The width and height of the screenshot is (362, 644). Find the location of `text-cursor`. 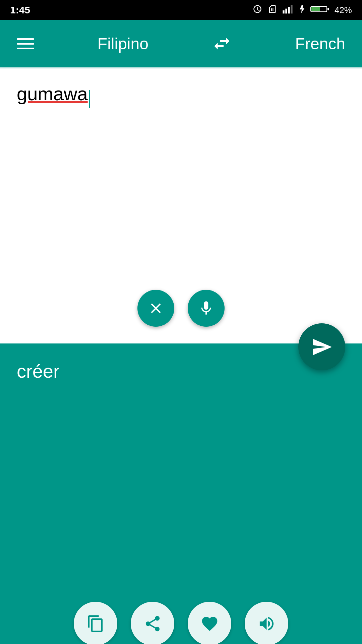

text-cursor is located at coordinates (90, 99).